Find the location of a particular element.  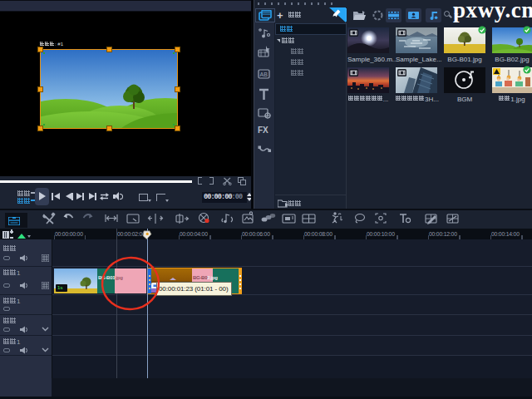

svg-text: FX is located at coordinates (263, 130).